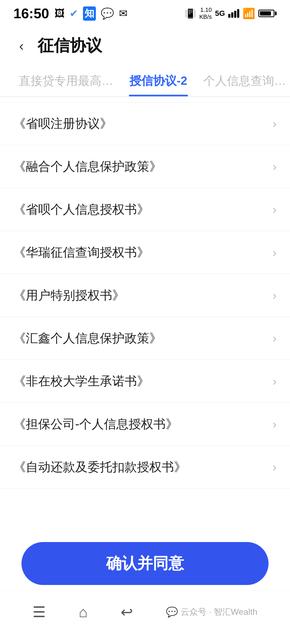 The width and height of the screenshot is (290, 644). Describe the element at coordinates (96, 424) in the screenshot. I see `item-label: 《担保公司-个人信息授权书》` at that location.